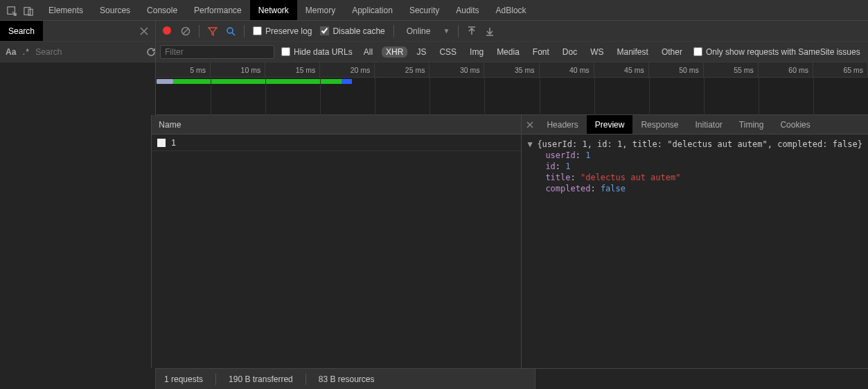 This screenshot has height=389, width=868. I want to click on waterfall-tick: 35 ms, so click(511, 69).